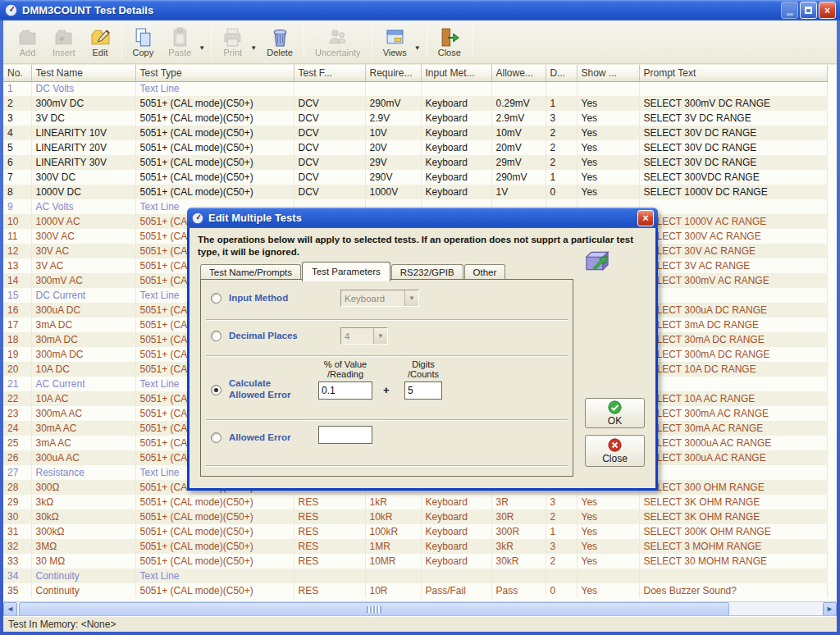 Image resolution: width=840 pixels, height=635 pixels. I want to click on table-row: 6 LINEARITY 30V 5051+ (CAL mode)(C50+) D…, so click(415, 162).